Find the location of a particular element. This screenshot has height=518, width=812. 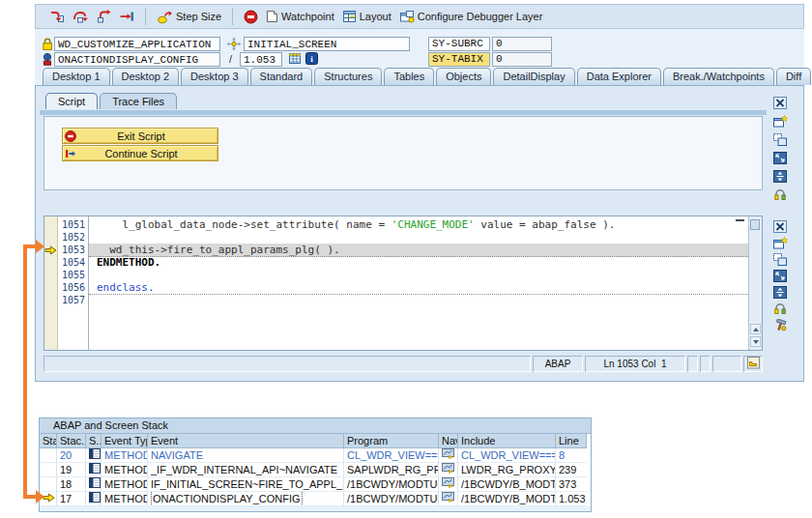

tab-break-watchpoints: Break./Watchpoints is located at coordinates (719, 76).